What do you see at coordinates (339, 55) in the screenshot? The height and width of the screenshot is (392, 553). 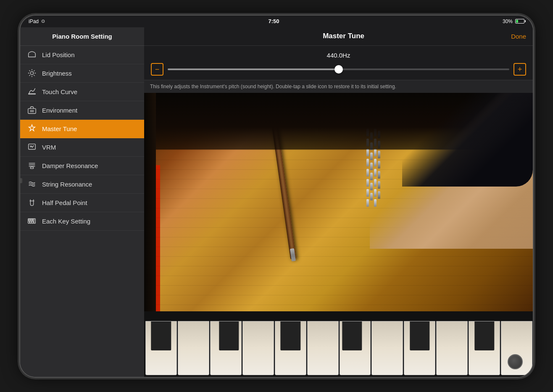 I see `tune-hz-display: 440.0Hz` at bounding box center [339, 55].